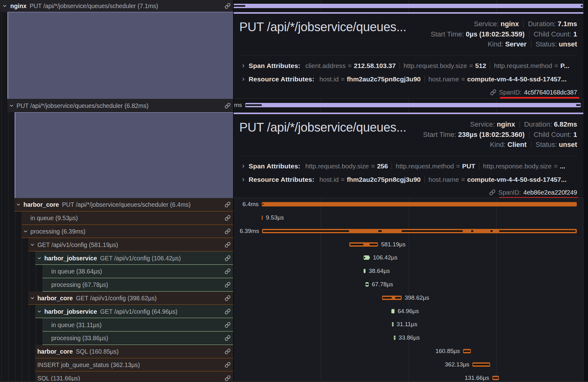  What do you see at coordinates (139, 311) in the screenshot?
I see `span-operation-label: GET /api/v1/config (64.96µs)` at bounding box center [139, 311].